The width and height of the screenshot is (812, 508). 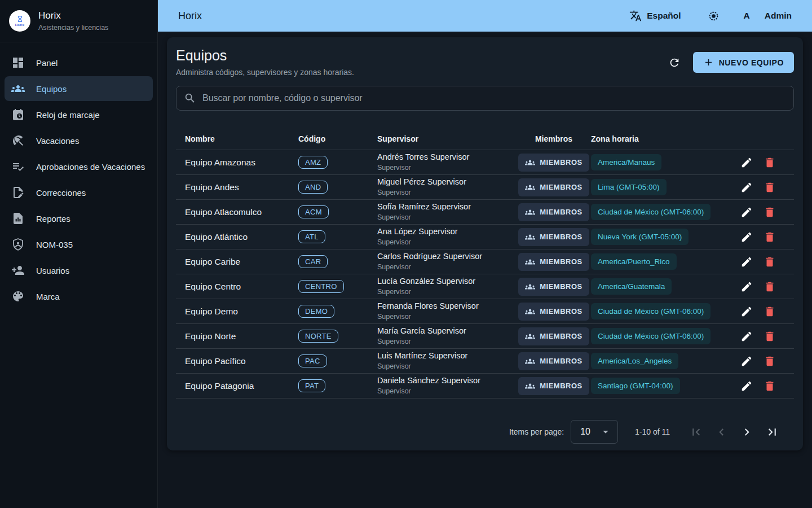 What do you see at coordinates (636, 16) in the screenshot?
I see `translate-icon` at bounding box center [636, 16].